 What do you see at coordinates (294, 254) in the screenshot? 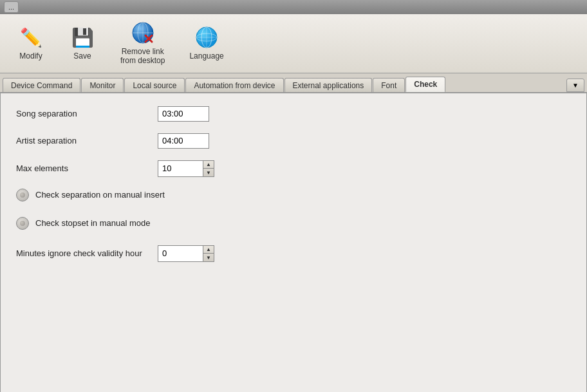
I see `minutes-ignore-row: Minutes ignore check validity hour ▲ ▼` at bounding box center [294, 254].